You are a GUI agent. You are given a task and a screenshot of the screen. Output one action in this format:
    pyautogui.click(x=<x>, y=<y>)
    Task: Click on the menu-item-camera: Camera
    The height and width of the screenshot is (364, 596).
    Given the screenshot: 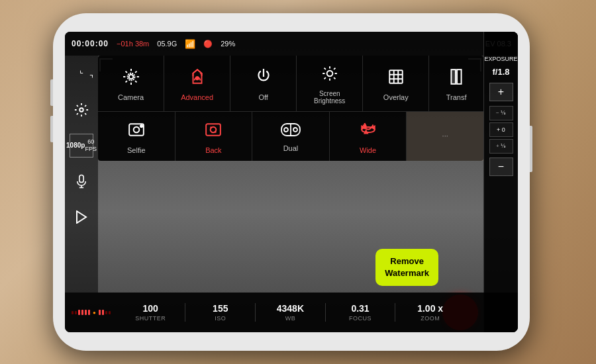 What is the action you would take?
    pyautogui.click(x=131, y=83)
    